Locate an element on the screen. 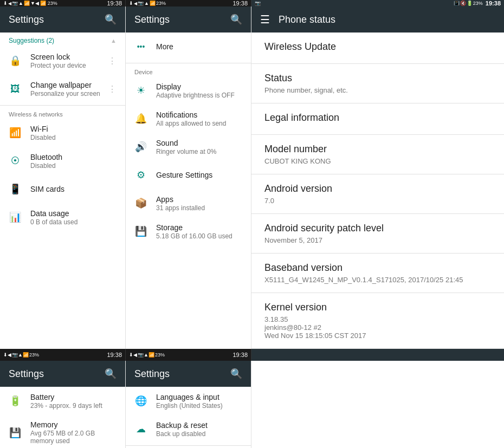 The height and width of the screenshot is (448, 504). bluetooth-sub: Disabled is located at coordinates (74, 166).